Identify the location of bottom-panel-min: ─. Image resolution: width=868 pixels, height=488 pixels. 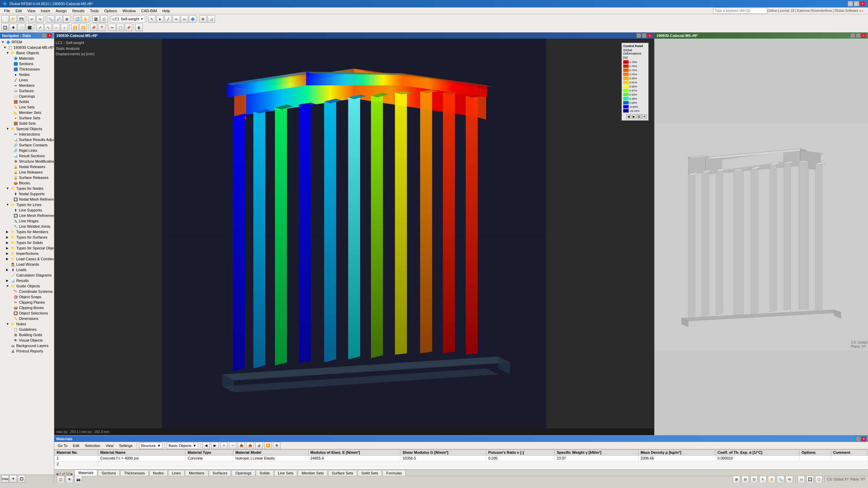
(858, 439).